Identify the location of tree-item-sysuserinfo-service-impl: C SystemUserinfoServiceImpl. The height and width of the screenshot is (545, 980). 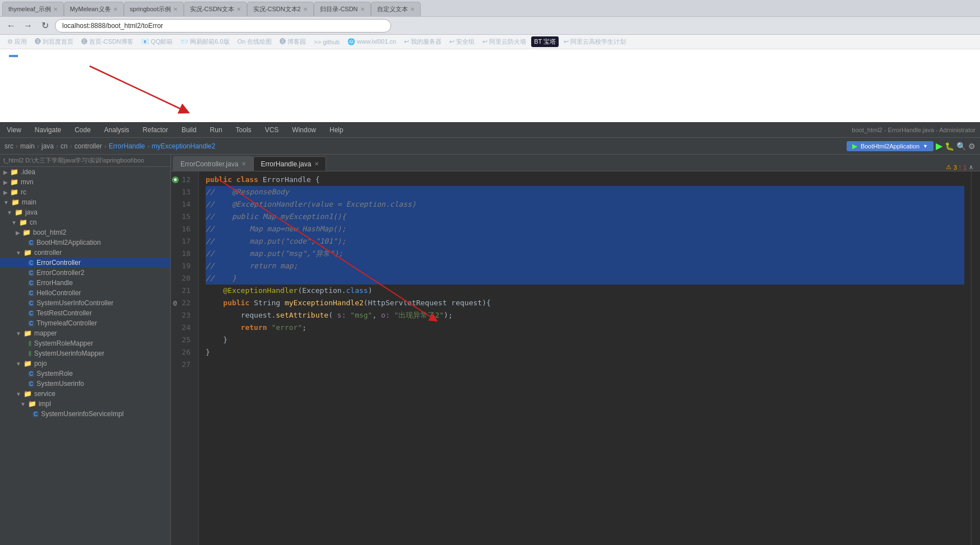
(85, 414).